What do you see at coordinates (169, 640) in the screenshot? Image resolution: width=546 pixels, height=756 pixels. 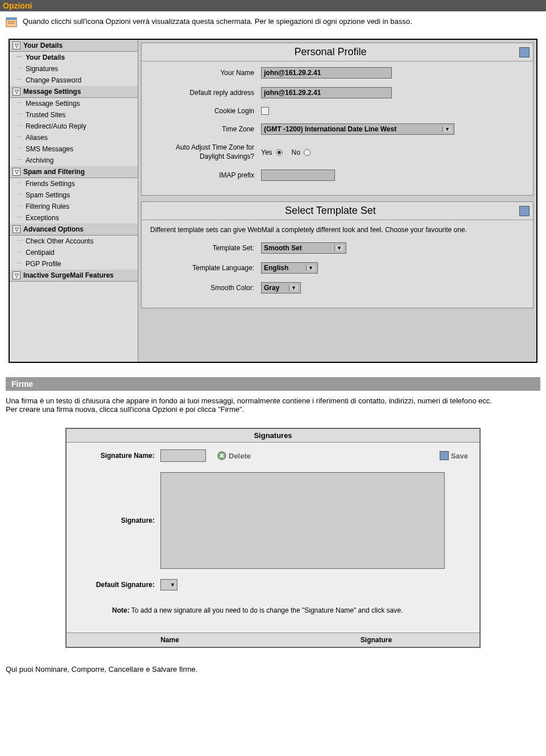 I see `th-name: Name` at bounding box center [169, 640].